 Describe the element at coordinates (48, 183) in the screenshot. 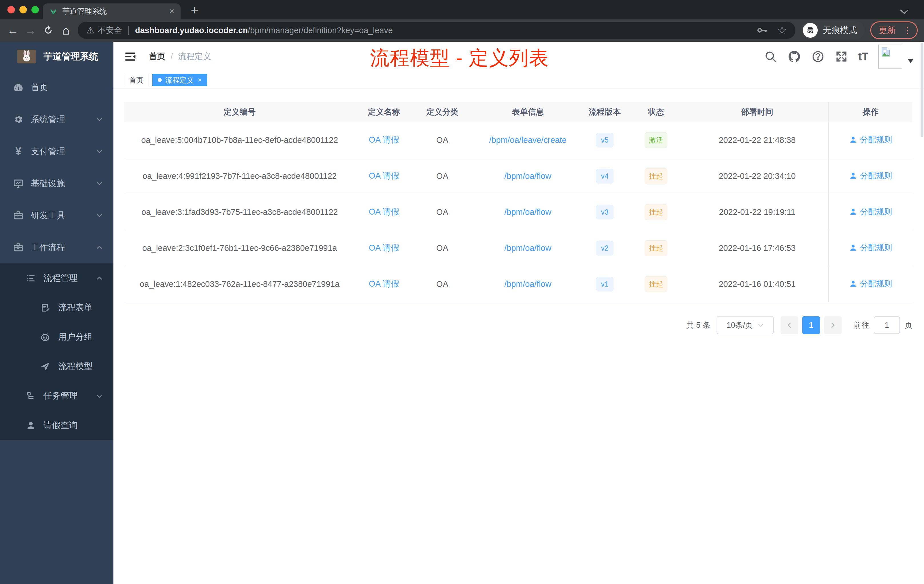

I see `sidebar-item-label: 基础设施` at that location.